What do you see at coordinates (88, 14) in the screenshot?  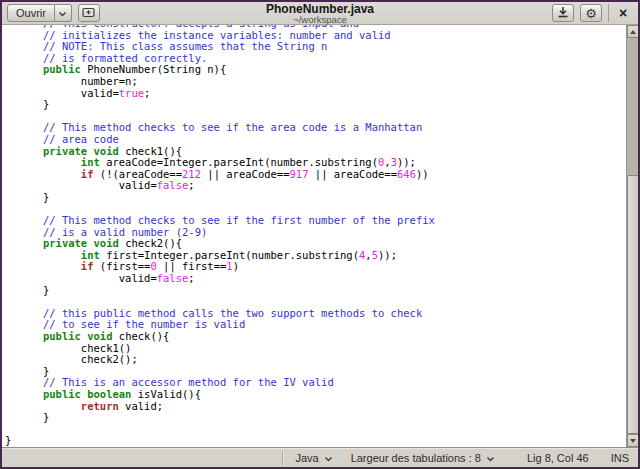 I see `tab-new-icon` at bounding box center [88, 14].